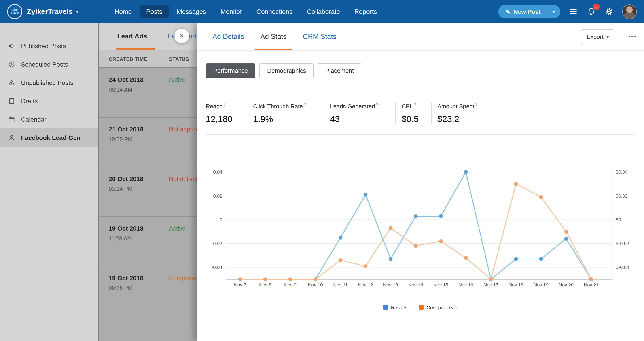 The width and height of the screenshot is (644, 341). What do you see at coordinates (232, 11) in the screenshot?
I see `nav-item-monitor: Monitor` at bounding box center [232, 11].